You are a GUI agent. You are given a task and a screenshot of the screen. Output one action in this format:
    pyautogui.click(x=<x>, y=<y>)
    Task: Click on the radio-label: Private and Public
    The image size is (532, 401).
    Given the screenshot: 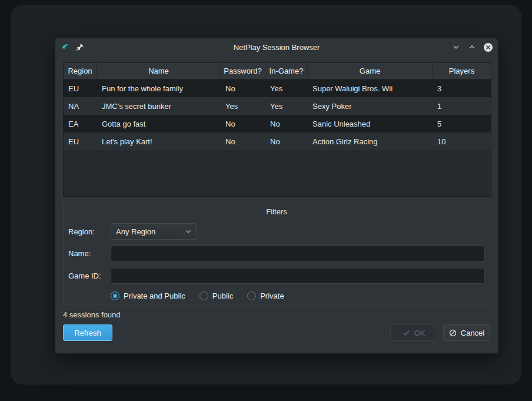 What is the action you would take?
    pyautogui.click(x=154, y=296)
    